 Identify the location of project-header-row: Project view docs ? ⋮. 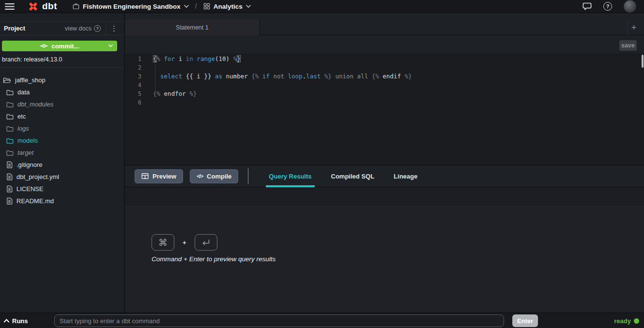
(62, 28).